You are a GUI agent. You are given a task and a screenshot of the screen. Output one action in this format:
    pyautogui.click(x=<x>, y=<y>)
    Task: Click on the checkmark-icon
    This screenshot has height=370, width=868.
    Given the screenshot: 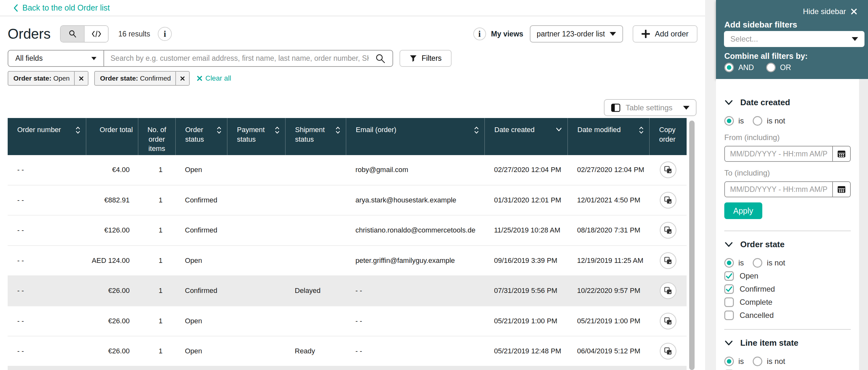 What is the action you would take?
    pyautogui.click(x=729, y=276)
    